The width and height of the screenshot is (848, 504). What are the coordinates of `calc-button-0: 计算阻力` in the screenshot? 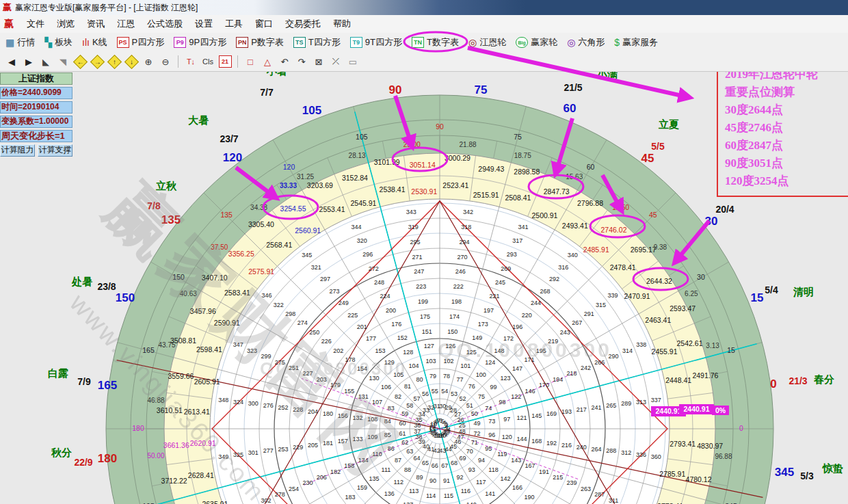 It's located at (18, 150).